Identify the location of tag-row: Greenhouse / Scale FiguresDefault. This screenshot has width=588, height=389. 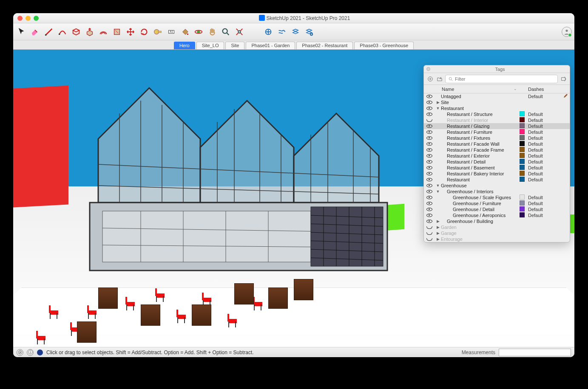
(497, 197).